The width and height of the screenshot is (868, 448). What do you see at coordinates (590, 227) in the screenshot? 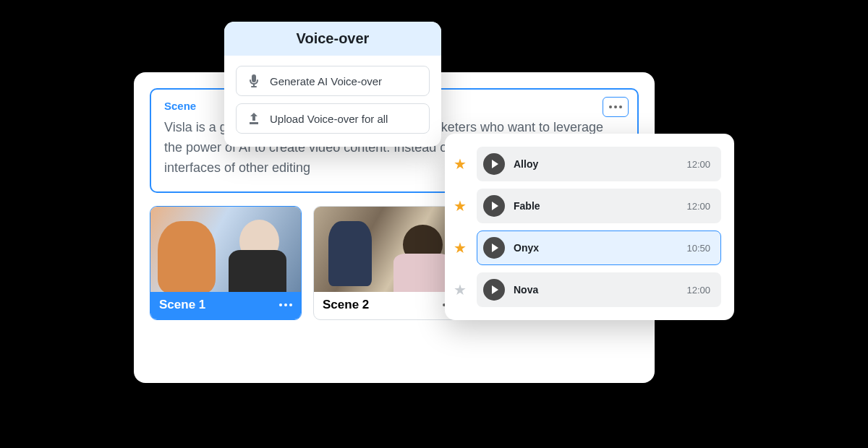
I see `voices-panel: ★ Alloy 12:00 ★ Fable 12:00 ★ Onyx 10:50…` at bounding box center [590, 227].